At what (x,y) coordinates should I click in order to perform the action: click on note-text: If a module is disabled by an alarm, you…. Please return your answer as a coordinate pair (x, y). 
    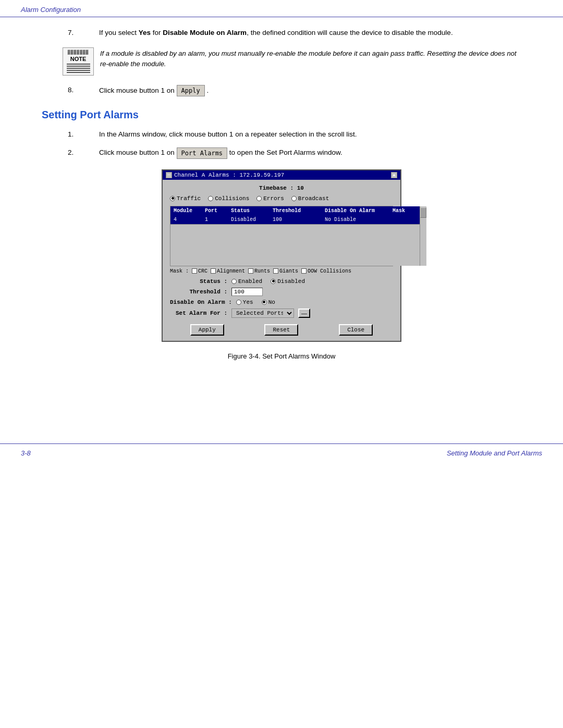
    Looking at the image, I should click on (311, 58).